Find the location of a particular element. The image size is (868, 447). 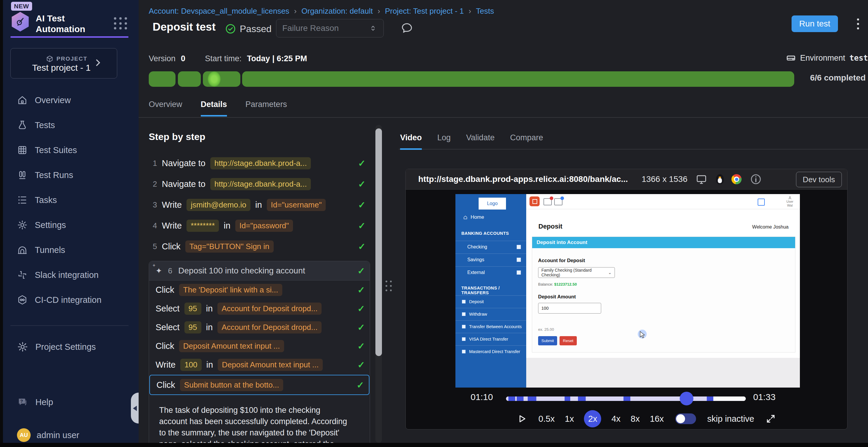

info-icon is located at coordinates (756, 179).